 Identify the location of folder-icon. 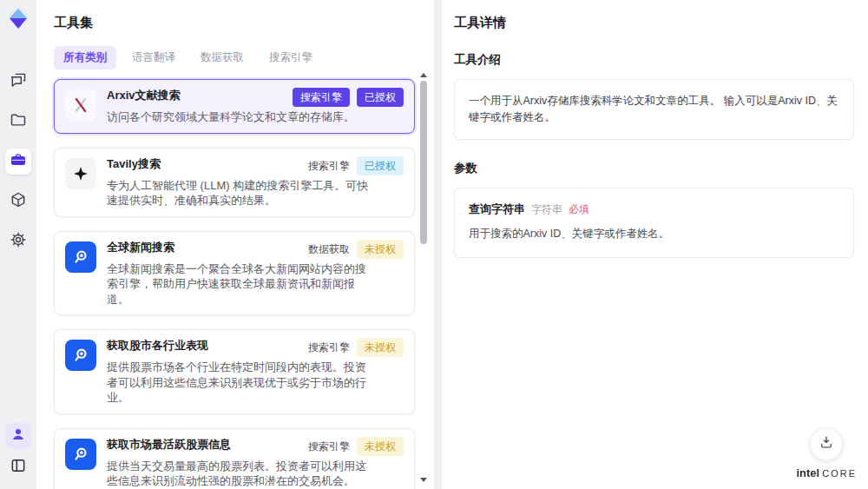
(18, 122).